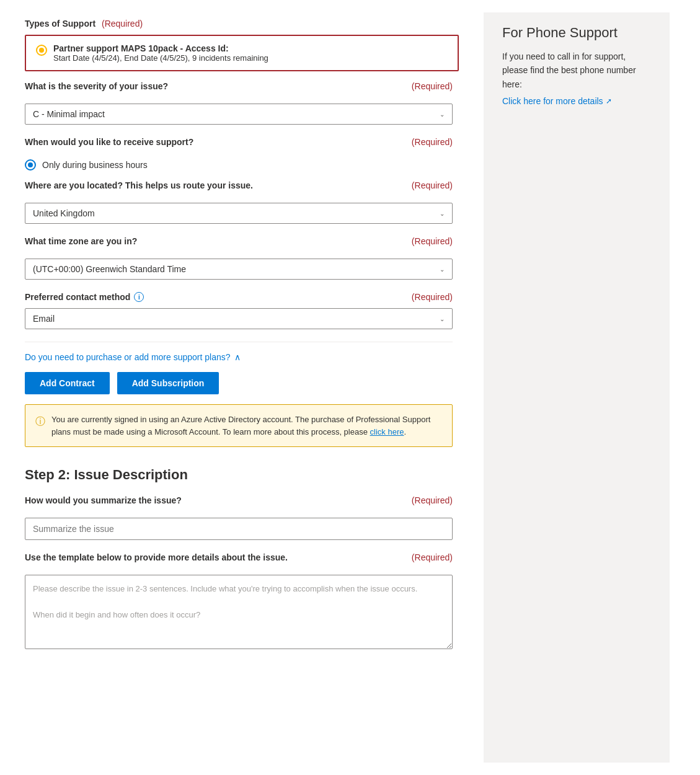 The image size is (700, 775). Describe the element at coordinates (239, 425) in the screenshot. I see `warning-box: ⓘ You are currently signed in using an A…` at that location.